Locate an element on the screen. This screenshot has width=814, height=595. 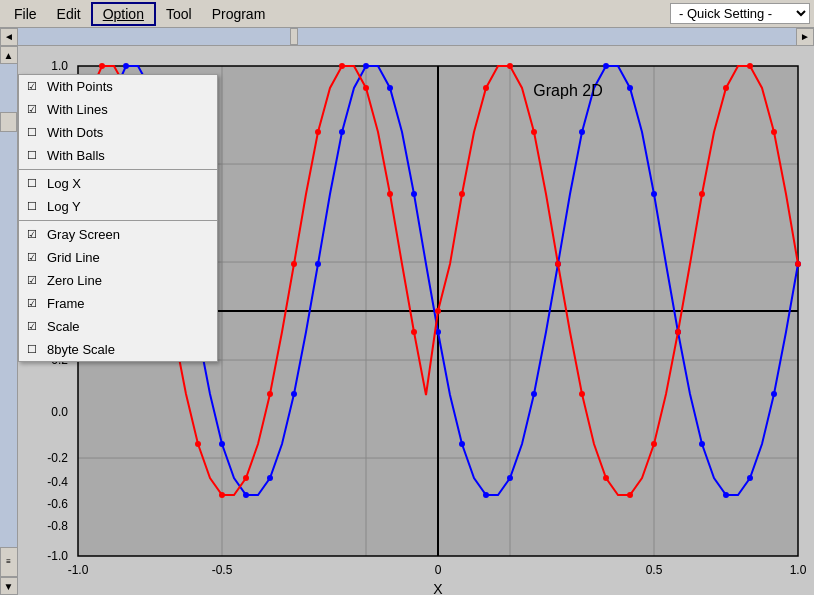
menu-edit: Edit is located at coordinates (69, 14).